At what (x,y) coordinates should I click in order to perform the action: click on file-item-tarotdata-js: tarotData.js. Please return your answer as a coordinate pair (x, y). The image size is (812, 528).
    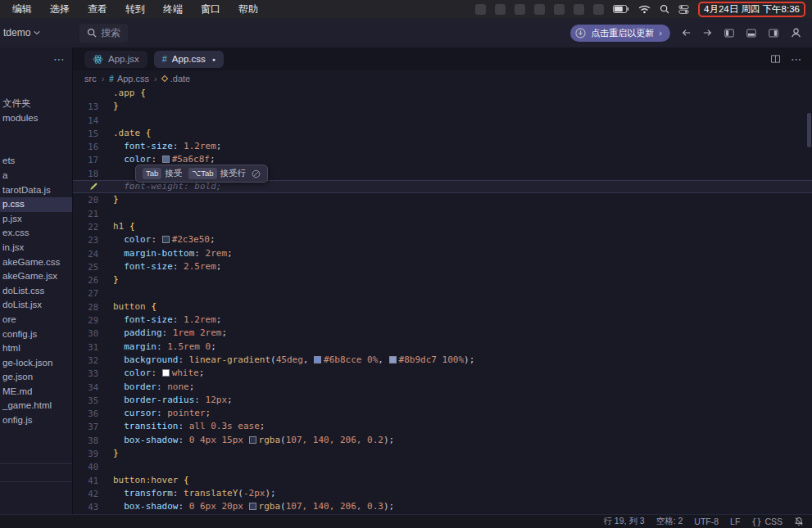
    Looking at the image, I should click on (36, 191).